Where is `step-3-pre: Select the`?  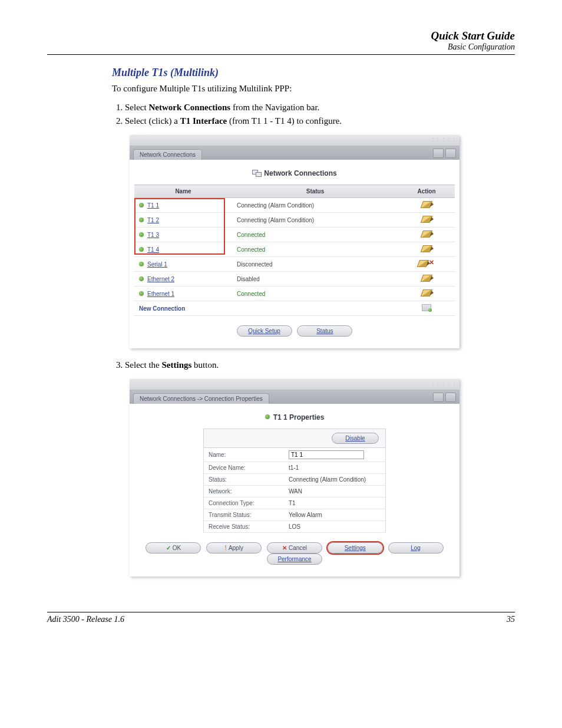
step-3-pre: Select the is located at coordinates (143, 365).